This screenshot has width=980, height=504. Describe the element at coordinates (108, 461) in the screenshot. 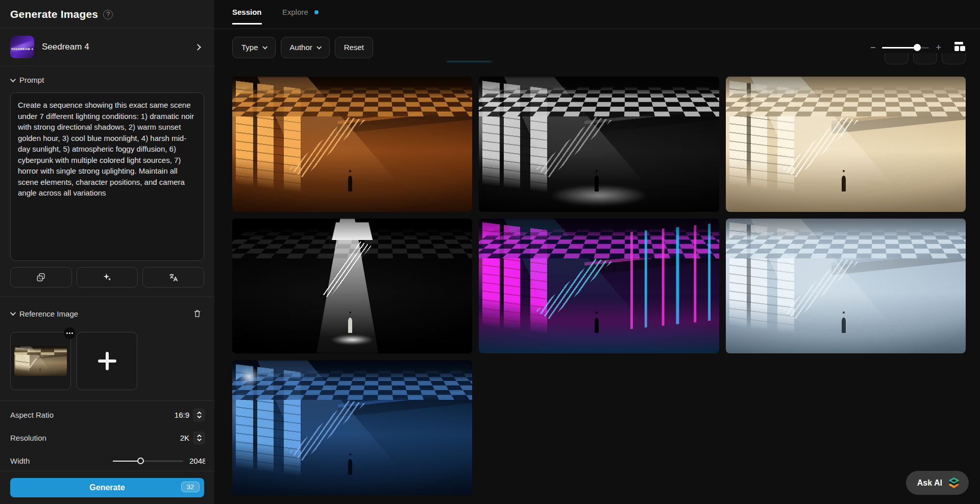

I see `width-row: Width 2048` at that location.